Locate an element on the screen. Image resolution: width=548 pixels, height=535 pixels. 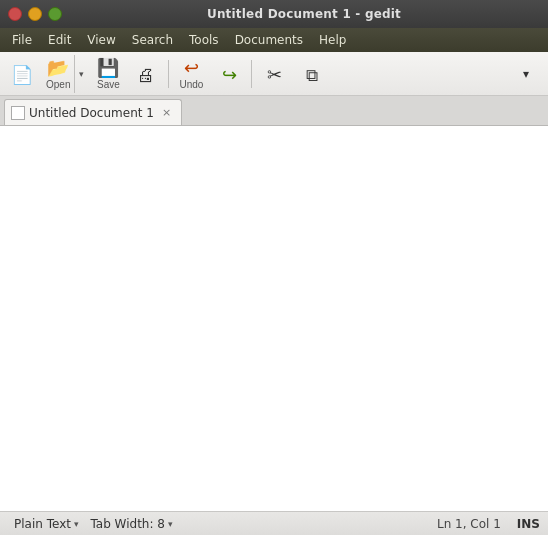
maximize-window-button is located at coordinates (55, 14).